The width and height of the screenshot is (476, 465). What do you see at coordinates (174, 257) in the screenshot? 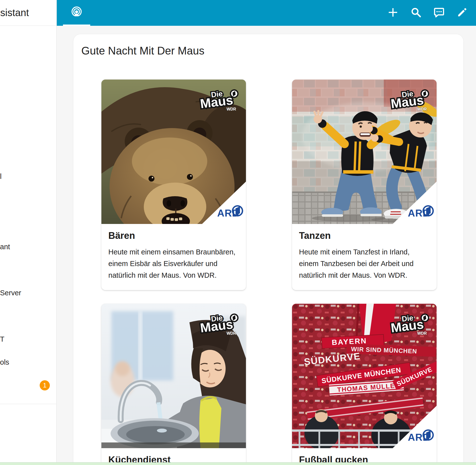
I see `card-body: Bären Heute mit einem einsamen Braunbäre…` at bounding box center [174, 257].